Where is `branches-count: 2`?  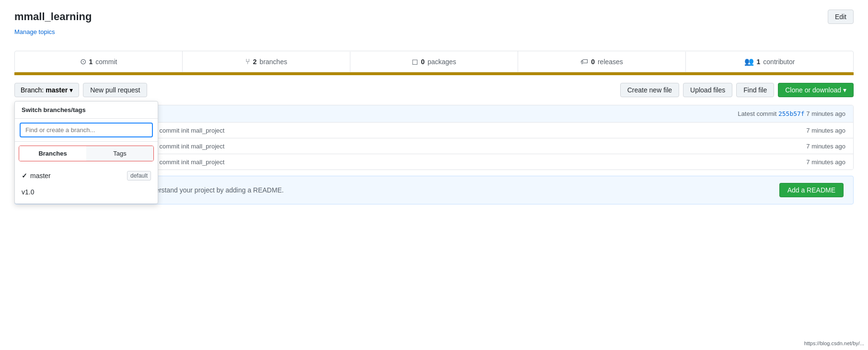
branches-count: 2 is located at coordinates (255, 62).